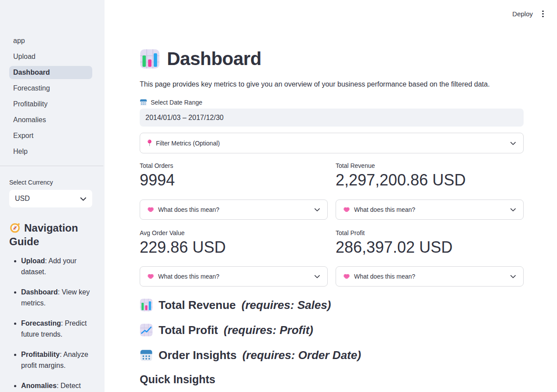 The height and width of the screenshot is (392, 557). What do you see at coordinates (59, 298) in the screenshot?
I see `list-item: Dashboard: View key metrics.` at bounding box center [59, 298].